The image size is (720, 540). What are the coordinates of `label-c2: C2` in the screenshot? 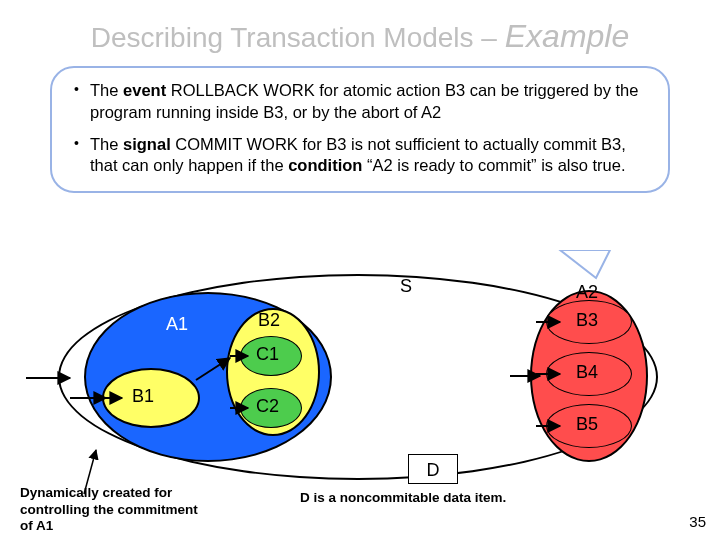 It's located at (268, 406).